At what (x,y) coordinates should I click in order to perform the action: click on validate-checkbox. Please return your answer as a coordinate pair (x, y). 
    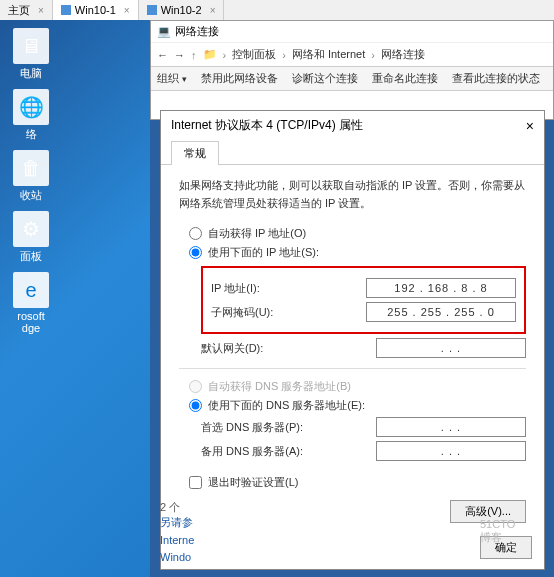
    Looking at the image, I should click on (196, 482).